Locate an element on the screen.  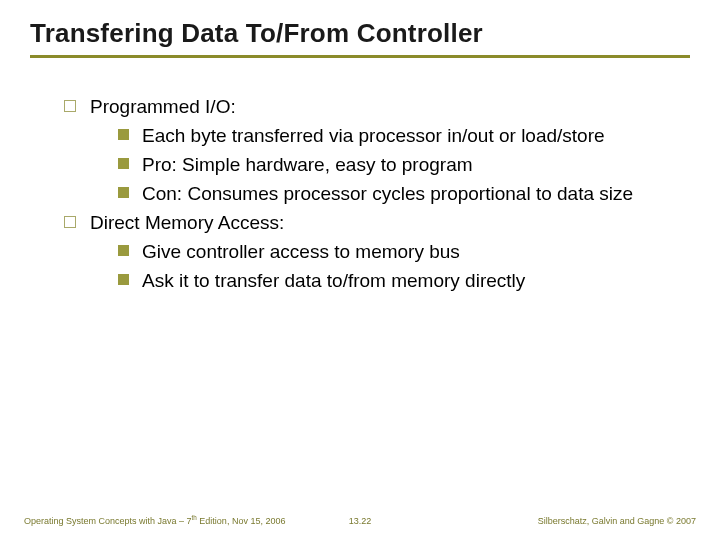
list-item: Direct Memory Access: Give controller ac… is located at coordinates (367, 252).